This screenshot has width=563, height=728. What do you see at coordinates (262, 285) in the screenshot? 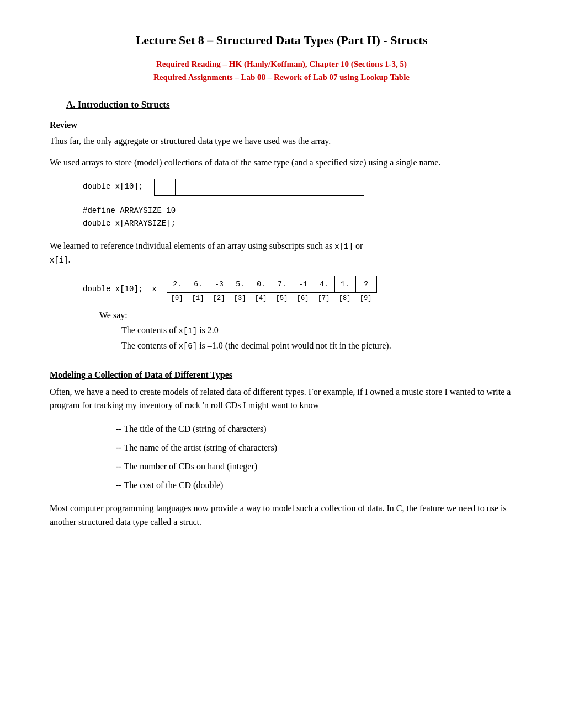
I see `array-value-cell: 0.` at bounding box center [262, 285].